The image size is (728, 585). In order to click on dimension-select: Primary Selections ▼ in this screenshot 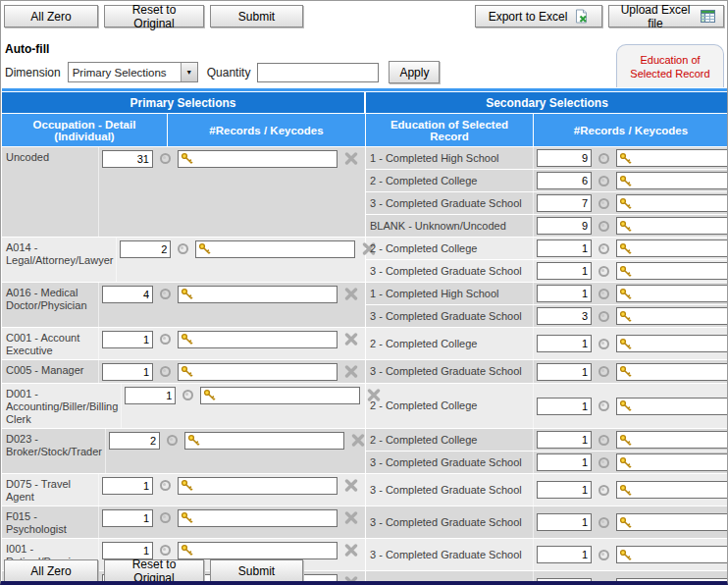, I will do `click(133, 73)`.